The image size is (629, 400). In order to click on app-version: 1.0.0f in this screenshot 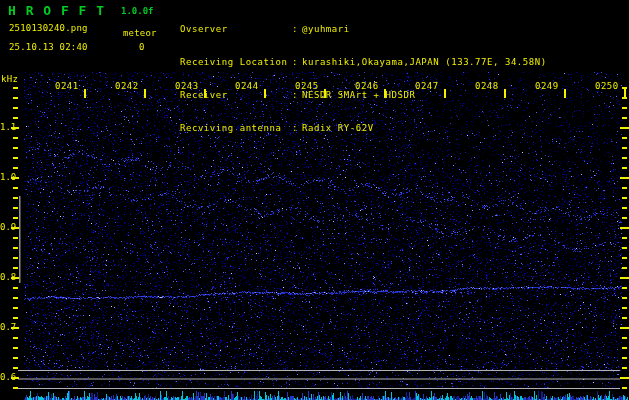, I will do `click(138, 11)`.